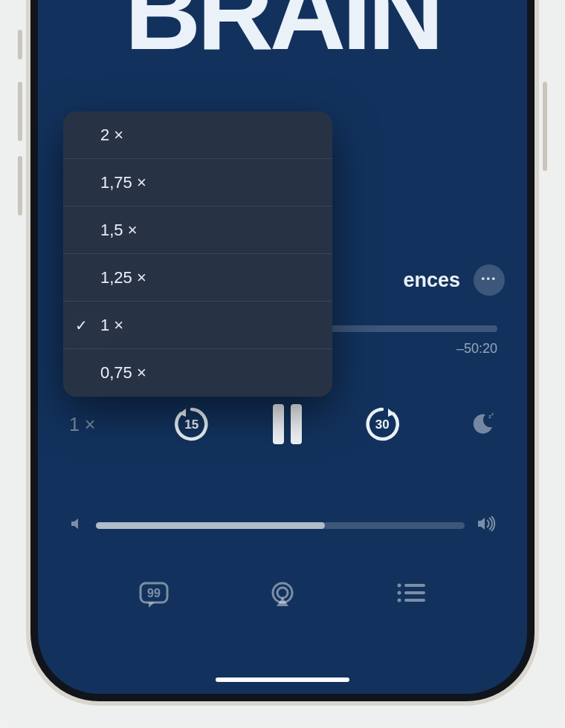 Image resolution: width=565 pixels, height=728 pixels. Describe the element at coordinates (20, 111) in the screenshot. I see `volume-down-hw-button` at that location.